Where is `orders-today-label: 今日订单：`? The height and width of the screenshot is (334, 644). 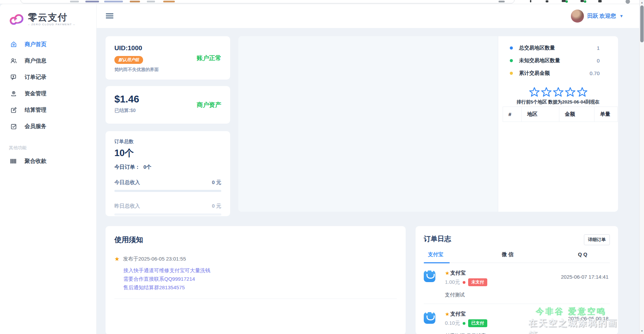
orders-today-label: 今日订单： is located at coordinates (127, 167).